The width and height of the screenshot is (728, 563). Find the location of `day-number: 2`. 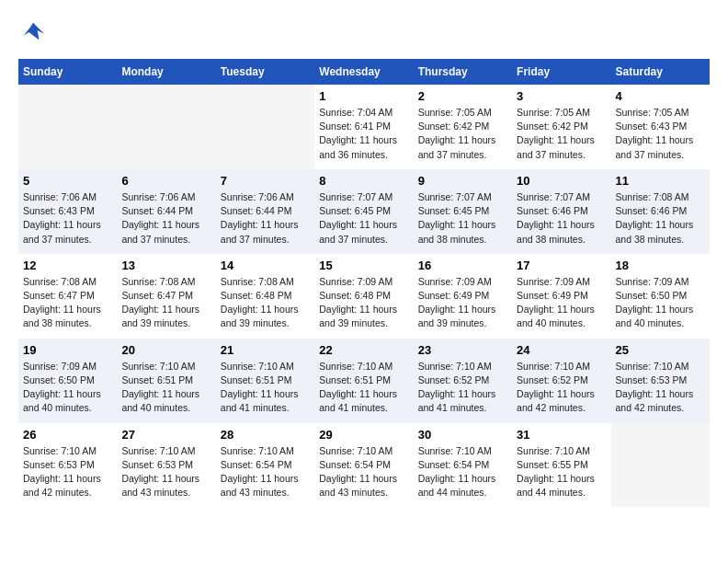

day-number: 2 is located at coordinates (463, 96).